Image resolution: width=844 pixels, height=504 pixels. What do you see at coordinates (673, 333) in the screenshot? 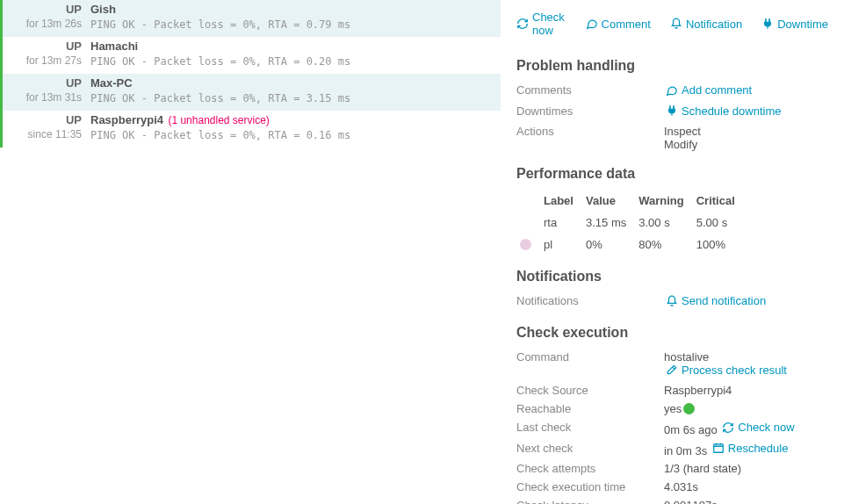
I see `check-execution-heading: Check execution` at bounding box center [673, 333].